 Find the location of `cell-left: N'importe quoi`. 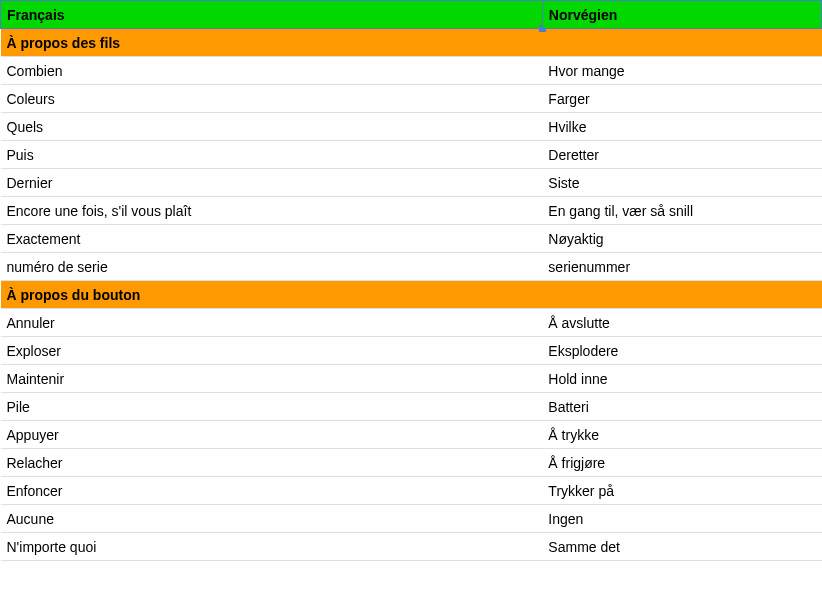

cell-left: N'importe quoi is located at coordinates (272, 547).